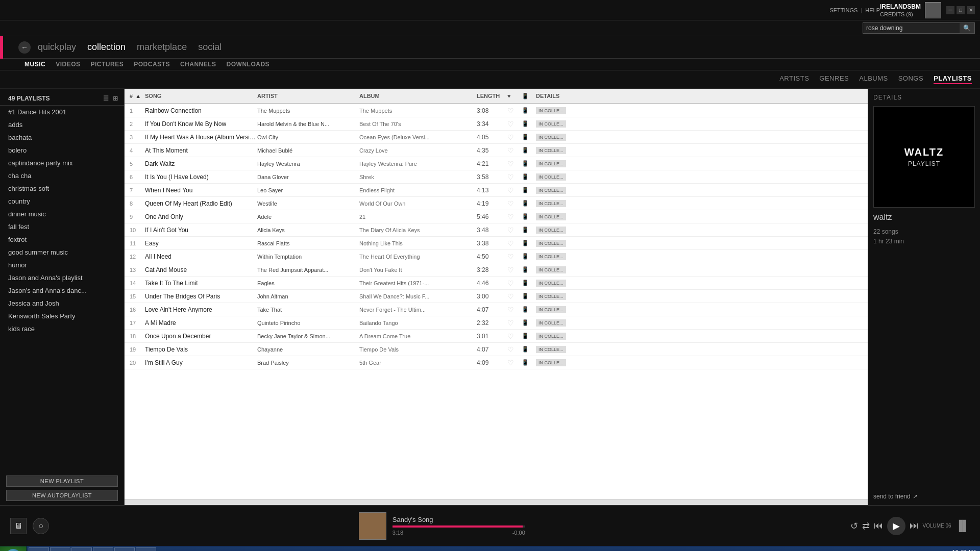  Describe the element at coordinates (496, 363) in the screenshot. I see `table-row: 20 I'm Still A Guy Brad Paisley 5th Gear…` at that location.